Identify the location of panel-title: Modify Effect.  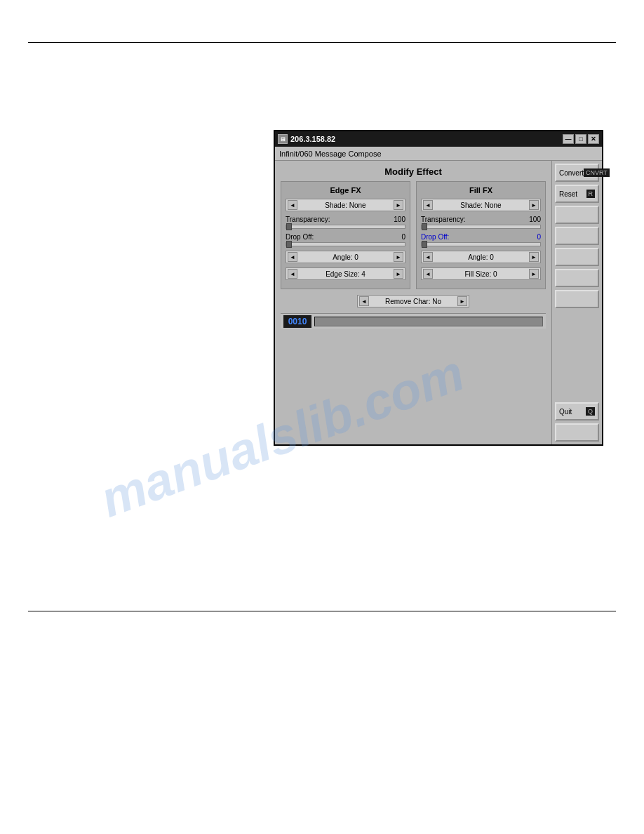
(413, 171).